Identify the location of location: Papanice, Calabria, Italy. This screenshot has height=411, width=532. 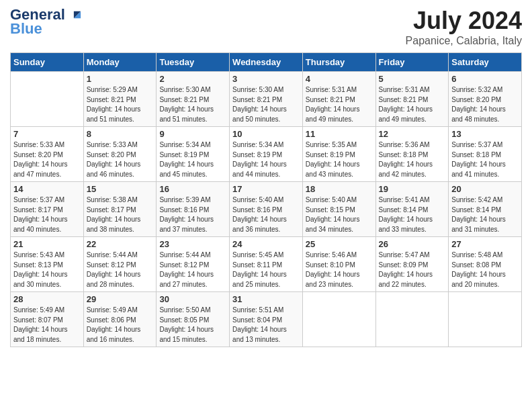
(463, 41).